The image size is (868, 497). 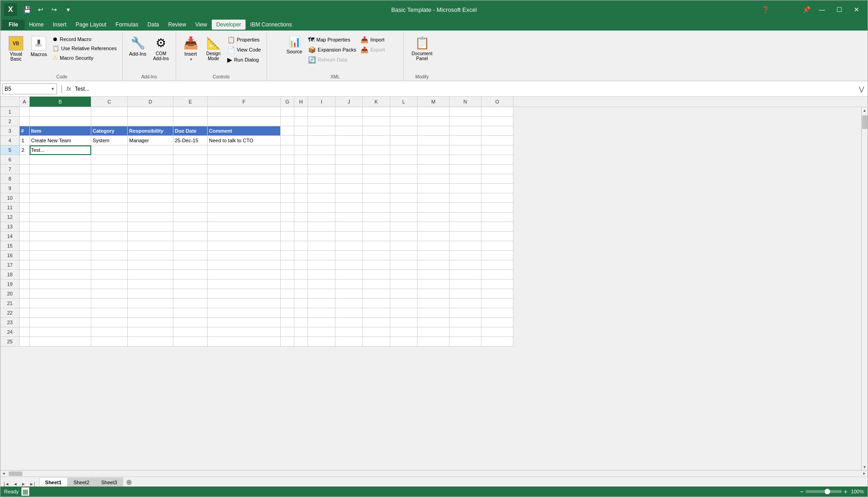 What do you see at coordinates (16, 474) in the screenshot?
I see `h-scroll-thumb` at bounding box center [16, 474].